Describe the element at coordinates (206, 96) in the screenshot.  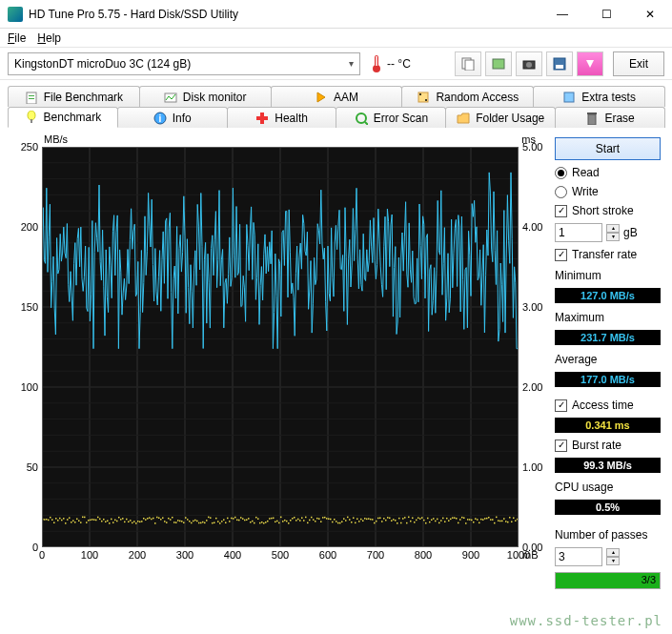
I see `tab-disk-mon: Disk monitor` at that location.